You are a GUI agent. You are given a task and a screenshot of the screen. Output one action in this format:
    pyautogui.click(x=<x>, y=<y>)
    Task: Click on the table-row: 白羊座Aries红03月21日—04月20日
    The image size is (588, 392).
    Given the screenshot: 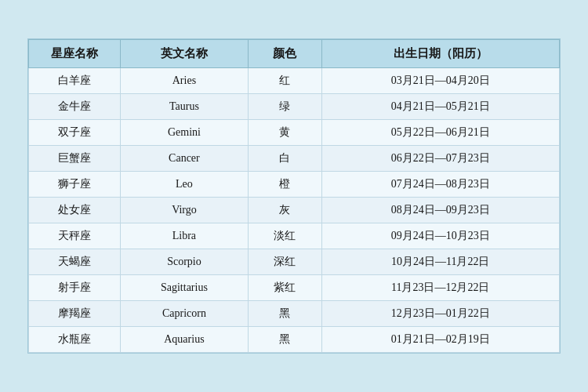 What is the action you would take?
    pyautogui.click(x=295, y=82)
    